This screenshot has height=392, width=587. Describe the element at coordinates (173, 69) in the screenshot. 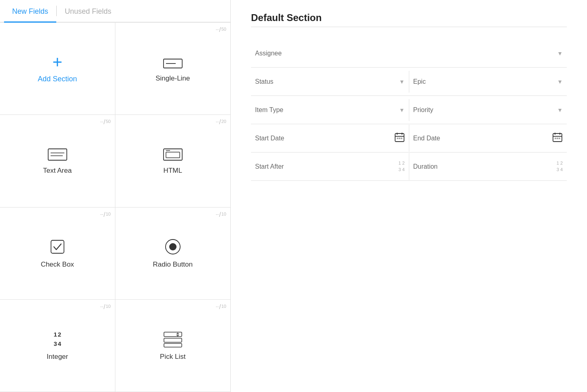

I see `single-line-cell: -- / 50 Single-Line` at that location.